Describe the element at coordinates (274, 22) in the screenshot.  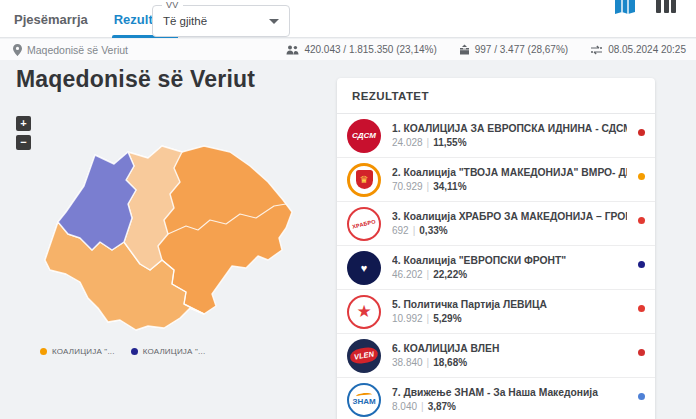
I see `chevron-down-icon` at that location.